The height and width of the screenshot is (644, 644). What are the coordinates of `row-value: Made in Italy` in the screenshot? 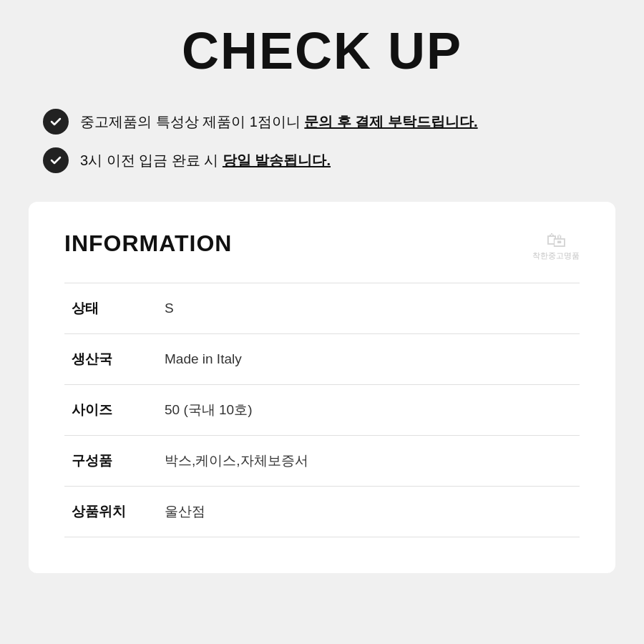 It's located at (369, 359).